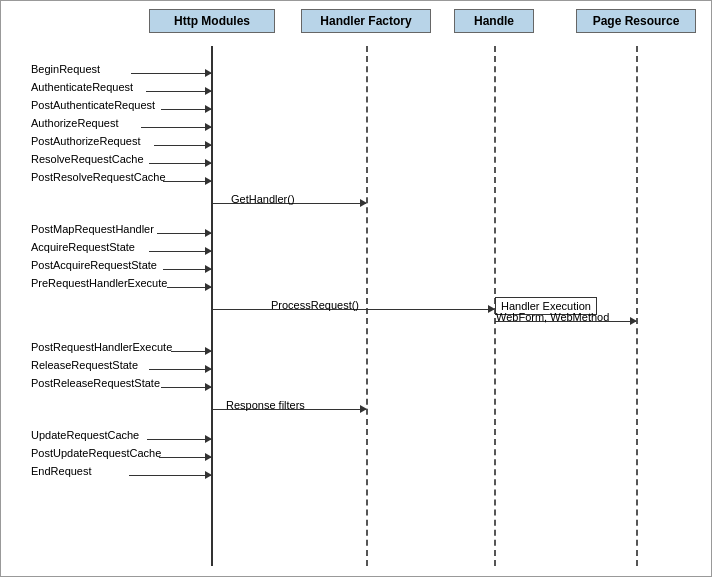  What do you see at coordinates (182, 146) in the screenshot?
I see `arrow-post-authorize-request` at bounding box center [182, 146].